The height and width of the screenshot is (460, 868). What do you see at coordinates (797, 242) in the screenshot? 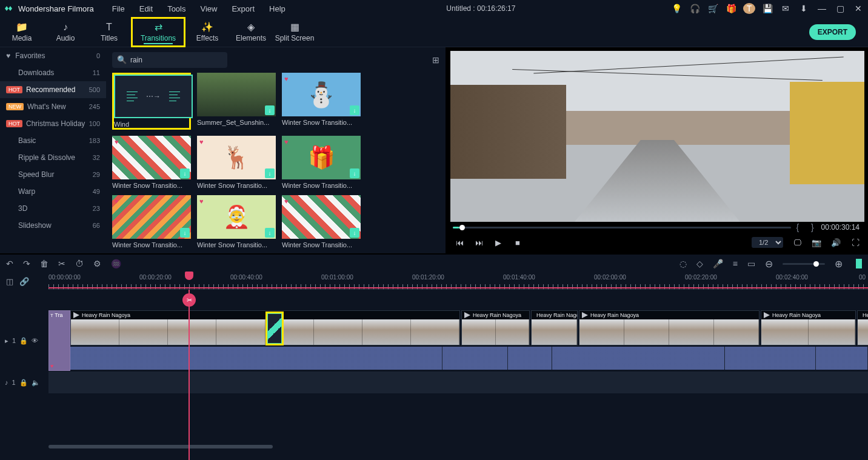
I see `display-icon: 🖵` at bounding box center [797, 242].